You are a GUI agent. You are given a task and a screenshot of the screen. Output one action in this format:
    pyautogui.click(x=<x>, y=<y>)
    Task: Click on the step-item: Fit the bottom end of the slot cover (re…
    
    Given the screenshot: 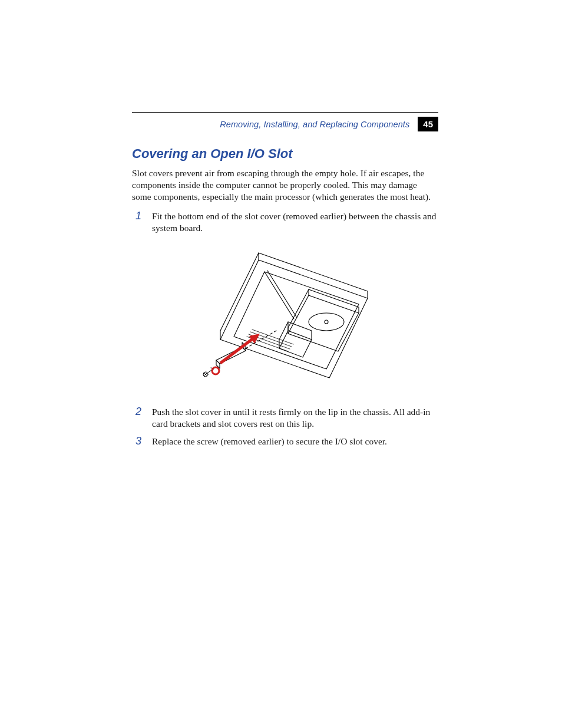 What is the action you would take?
    pyautogui.click(x=285, y=222)
    